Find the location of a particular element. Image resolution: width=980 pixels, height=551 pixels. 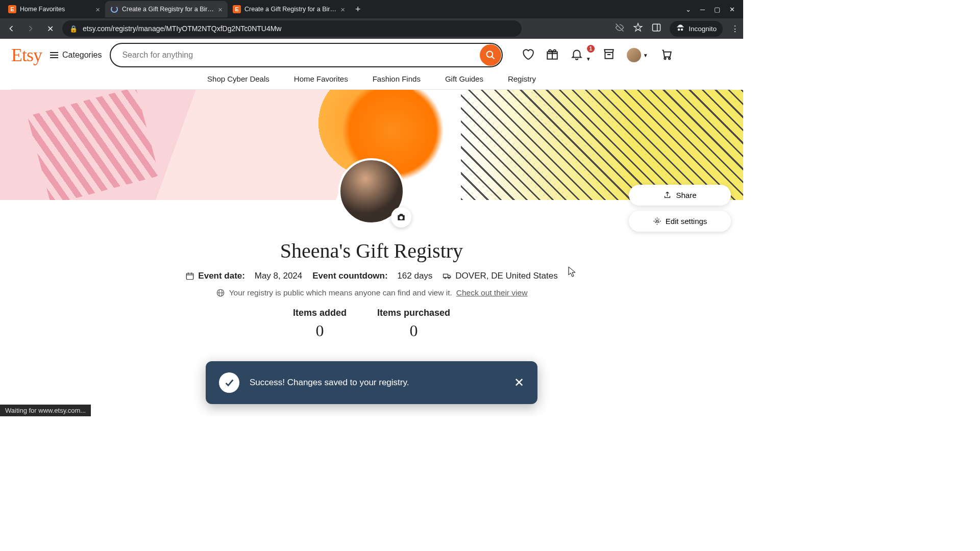

event-date: Event date: May 8, 2024 is located at coordinates (244, 276).